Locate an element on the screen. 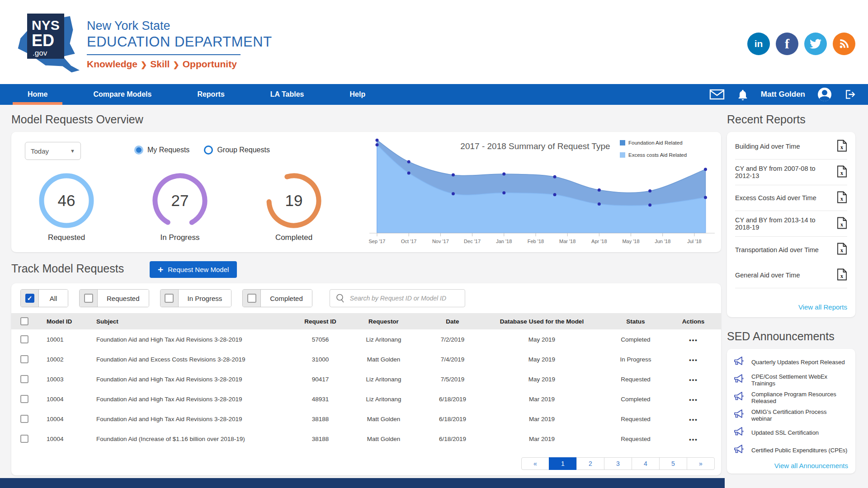 This screenshot has height=488, width=868. cell-request-id: 38188 is located at coordinates (320, 419).